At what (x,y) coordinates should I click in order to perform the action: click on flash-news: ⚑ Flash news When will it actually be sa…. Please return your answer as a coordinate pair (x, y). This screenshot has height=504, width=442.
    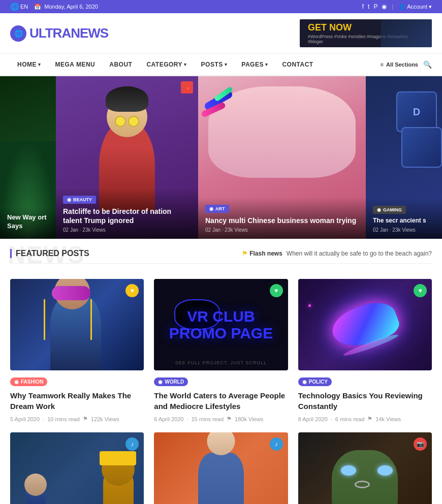
    Looking at the image, I should click on (337, 254).